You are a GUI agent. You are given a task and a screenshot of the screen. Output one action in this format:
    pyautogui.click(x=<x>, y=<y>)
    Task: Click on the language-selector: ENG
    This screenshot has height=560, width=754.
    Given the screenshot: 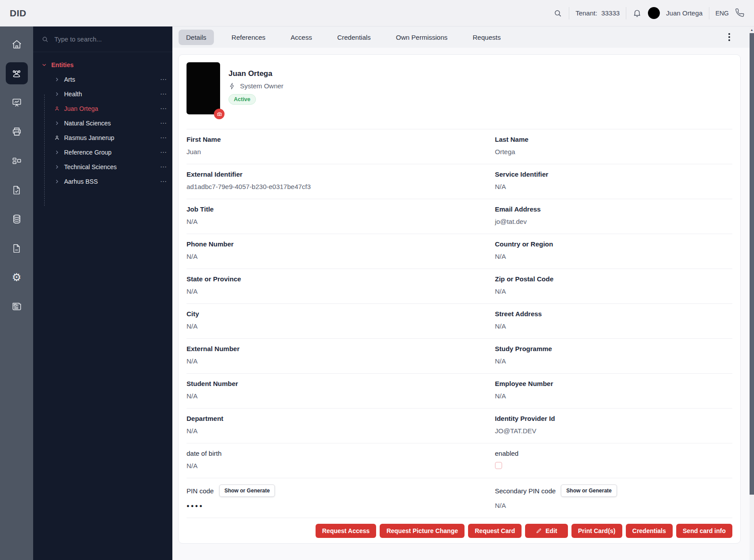 What is the action you would take?
    pyautogui.click(x=722, y=13)
    